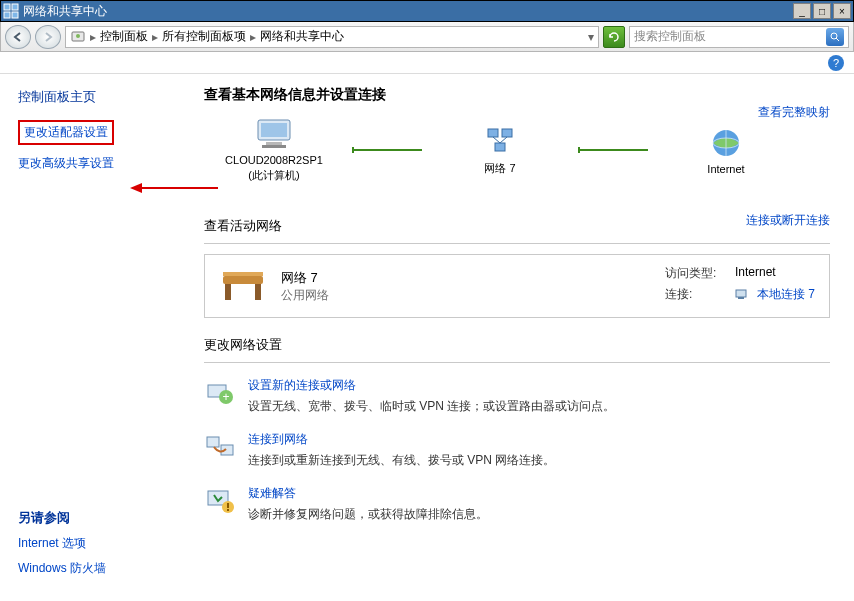  What do you see at coordinates (78, 37) in the screenshot?
I see `control-panel-icon` at bounding box center [78, 37].